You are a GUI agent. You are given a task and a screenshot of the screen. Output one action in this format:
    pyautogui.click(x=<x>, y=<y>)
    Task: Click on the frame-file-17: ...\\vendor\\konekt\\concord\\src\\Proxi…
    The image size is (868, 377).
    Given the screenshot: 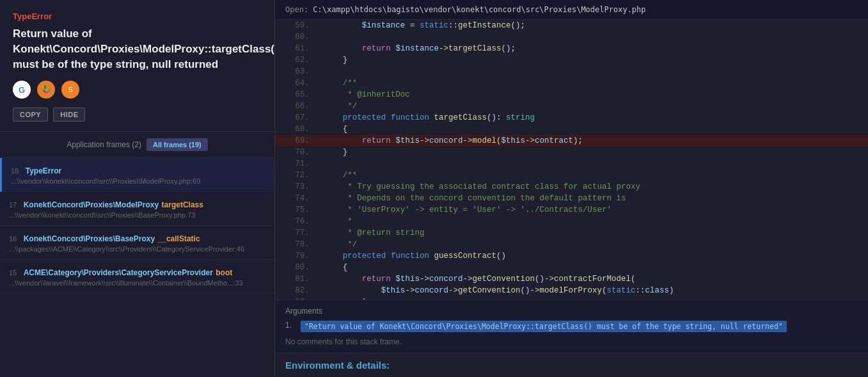 What is the action you would take?
    pyautogui.click(x=137, y=215)
    